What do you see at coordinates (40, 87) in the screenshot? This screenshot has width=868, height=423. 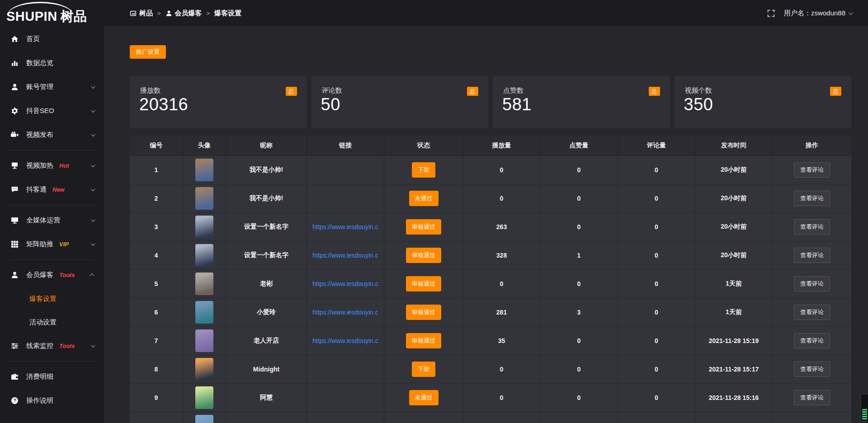 I see `sidebar-item-label: 账号管理` at bounding box center [40, 87].